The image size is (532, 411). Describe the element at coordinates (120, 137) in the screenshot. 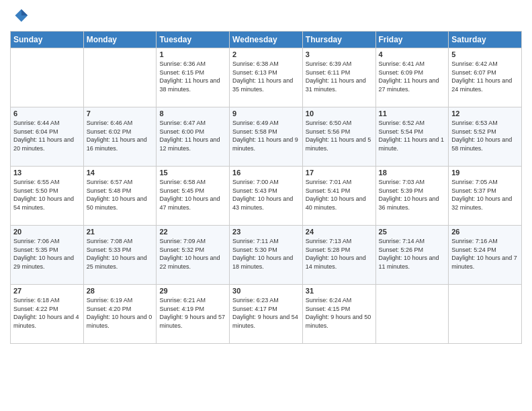

I see `calendar-cell: 7Sunrise: 6:46 AM Sunset: 6:02 PM Daylig…` at that location.